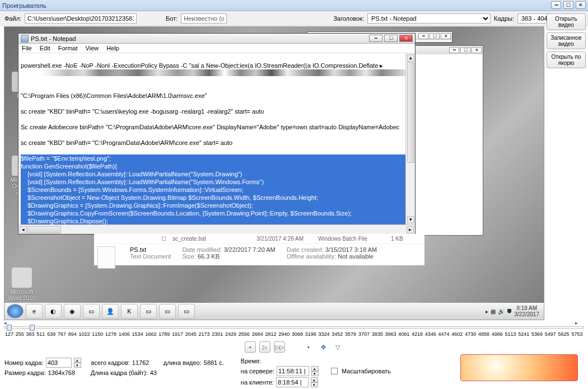 The width and height of the screenshot is (588, 389). I want to click on timeline-marker-current, so click(32, 328).